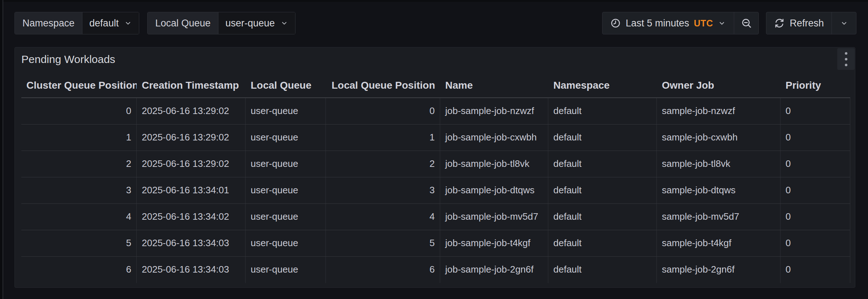 The image size is (868, 299). Describe the element at coordinates (1, 150) in the screenshot. I see `window-left-edge` at that location.